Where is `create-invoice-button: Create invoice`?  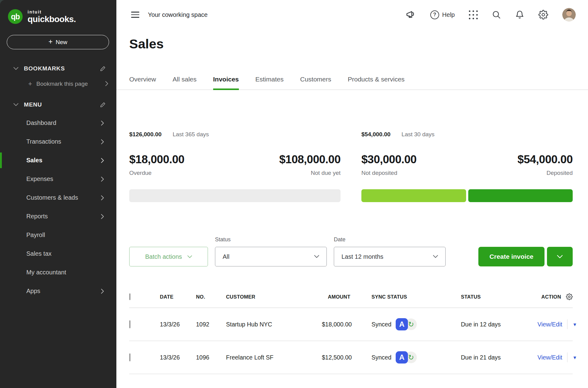
create-invoice-button: Create invoice is located at coordinates (511, 257).